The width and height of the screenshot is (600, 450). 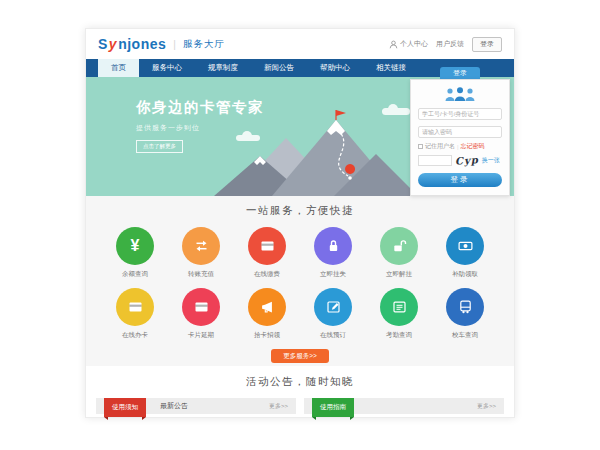 I want to click on guide-panel-header: 使用指南 更多>>, so click(x=404, y=406).